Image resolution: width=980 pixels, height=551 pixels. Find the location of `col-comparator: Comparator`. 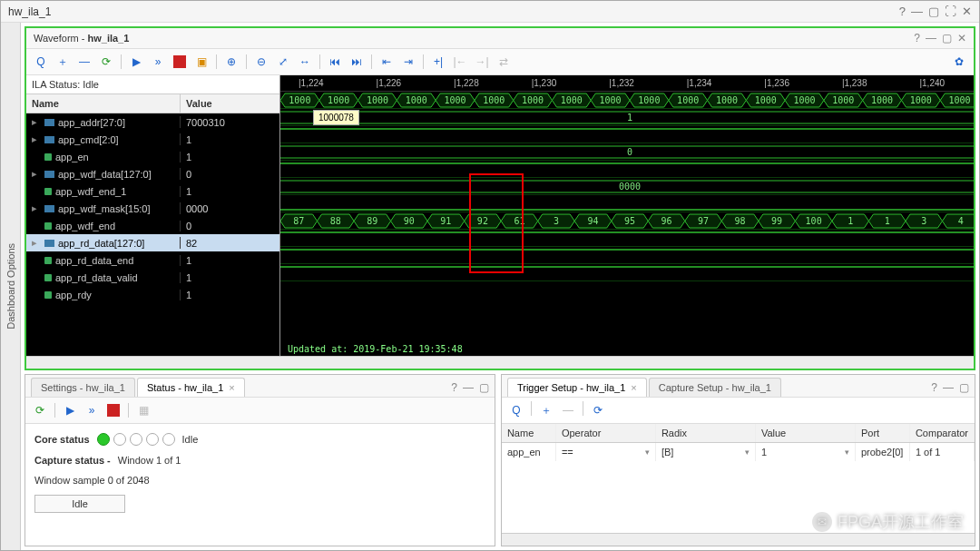

col-comparator: Comparator is located at coordinates (942, 433).